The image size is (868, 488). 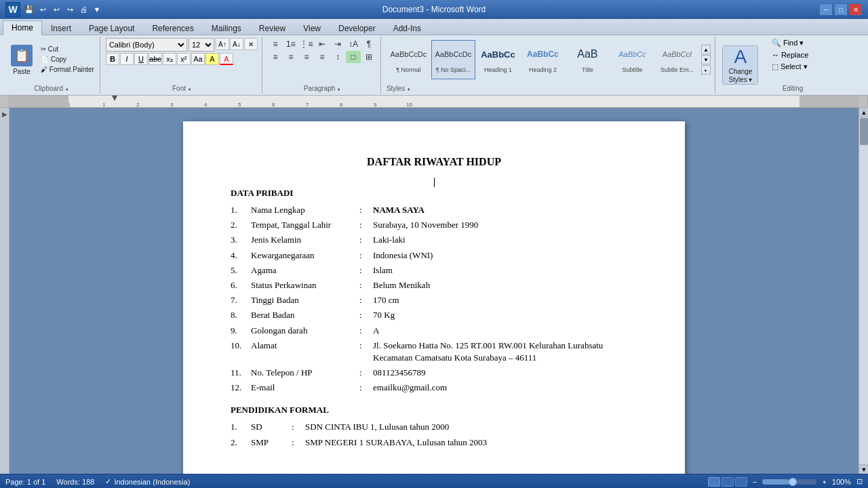 What do you see at coordinates (677, 70) in the screenshot?
I see `style-subtle-em-label: Subtle Em...` at bounding box center [677, 70].